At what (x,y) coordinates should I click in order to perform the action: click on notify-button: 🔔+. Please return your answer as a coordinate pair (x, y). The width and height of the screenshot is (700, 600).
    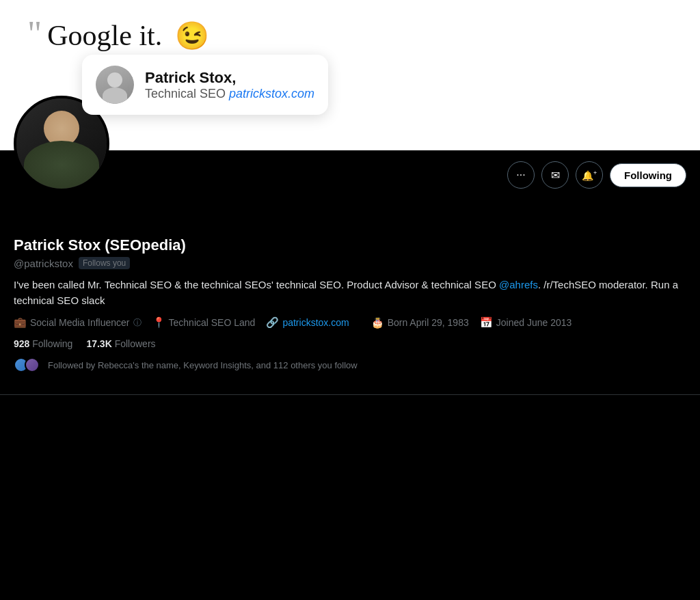
    Looking at the image, I should click on (589, 175).